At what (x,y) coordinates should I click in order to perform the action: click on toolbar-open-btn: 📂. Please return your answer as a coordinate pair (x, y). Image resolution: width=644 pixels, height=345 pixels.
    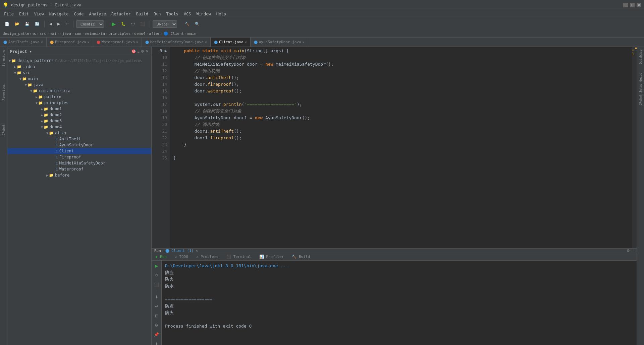
    Looking at the image, I should click on (17, 24).